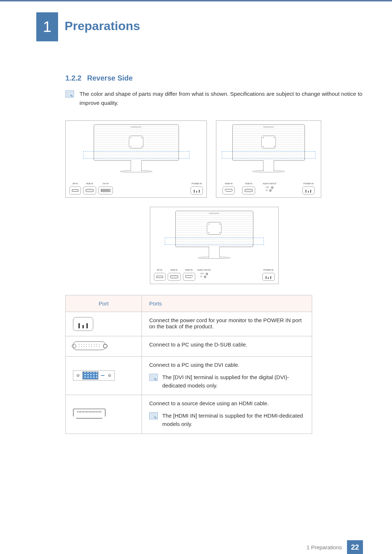 The width and height of the screenshot is (392, 554). Describe the element at coordinates (214, 78) in the screenshot. I see `section-heading: 1.2.2 Reverse Side` at that location.